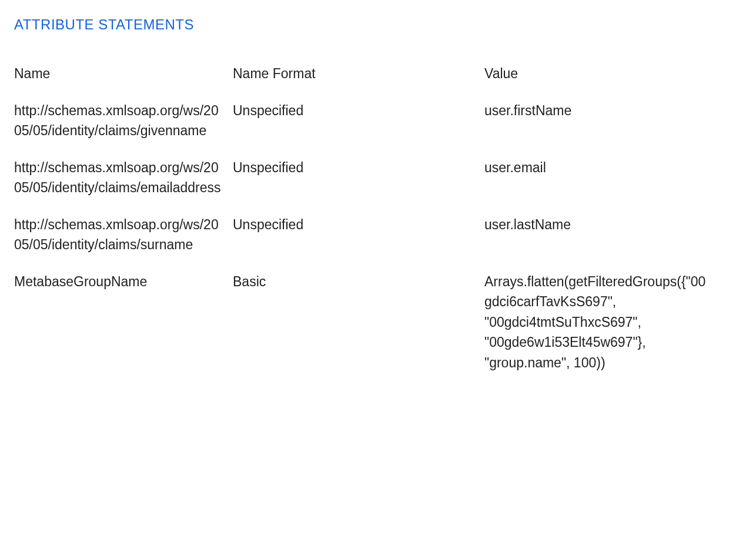  What do you see at coordinates (602, 129) in the screenshot?
I see `table-cell-value: user.firstName` at bounding box center [602, 129].